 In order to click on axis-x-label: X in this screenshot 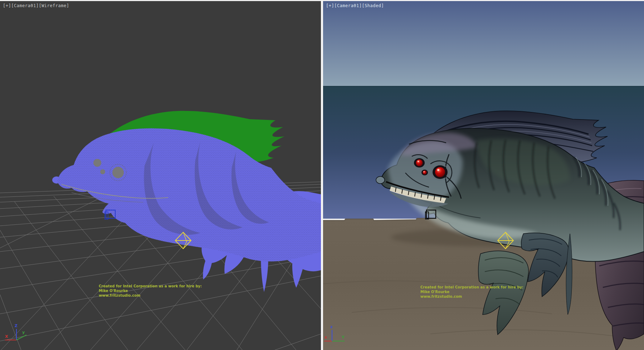, I will do `click(6, 336)`.